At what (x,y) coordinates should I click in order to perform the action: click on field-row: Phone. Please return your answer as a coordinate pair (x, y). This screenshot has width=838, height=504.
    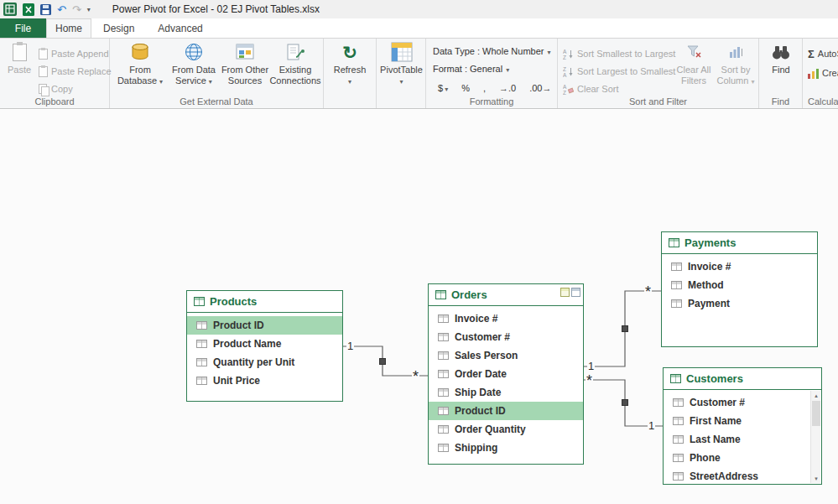
    Looking at the image, I should click on (737, 458).